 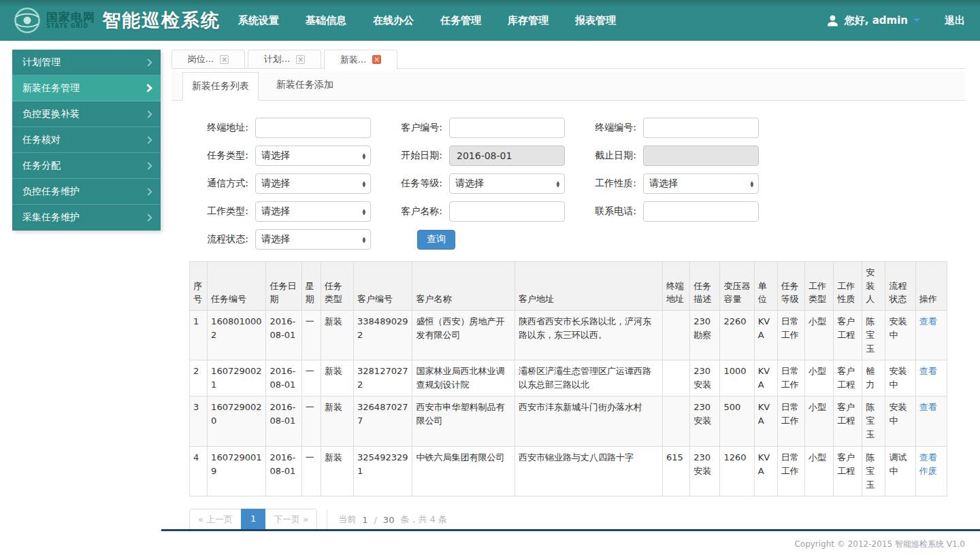 What do you see at coordinates (86, 192) in the screenshot?
I see `sidebar-item-6: 负控任务维护` at bounding box center [86, 192].